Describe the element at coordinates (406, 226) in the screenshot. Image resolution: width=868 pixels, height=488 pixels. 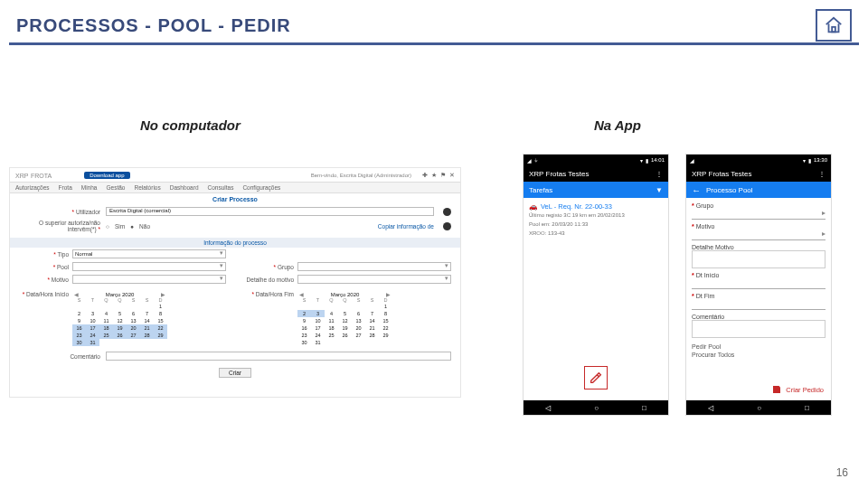
I see `link-copiar: Copiar informação de` at that location.